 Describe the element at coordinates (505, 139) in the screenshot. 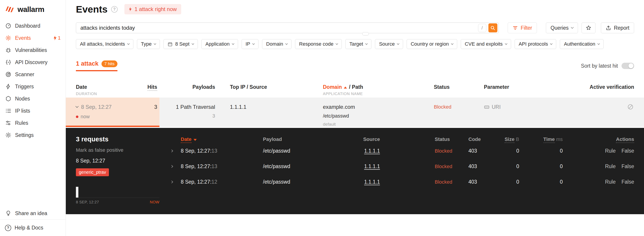

I see `column-header-size: Size B` at that location.